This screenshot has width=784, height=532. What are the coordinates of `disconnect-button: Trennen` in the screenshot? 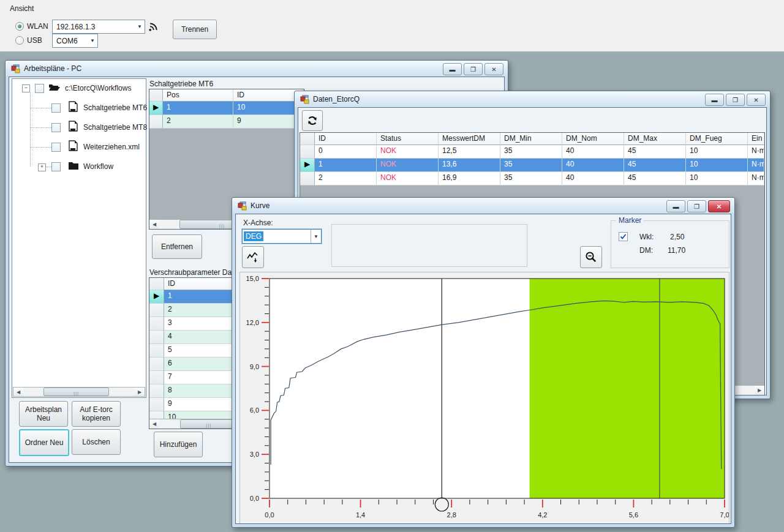 It's located at (195, 29).